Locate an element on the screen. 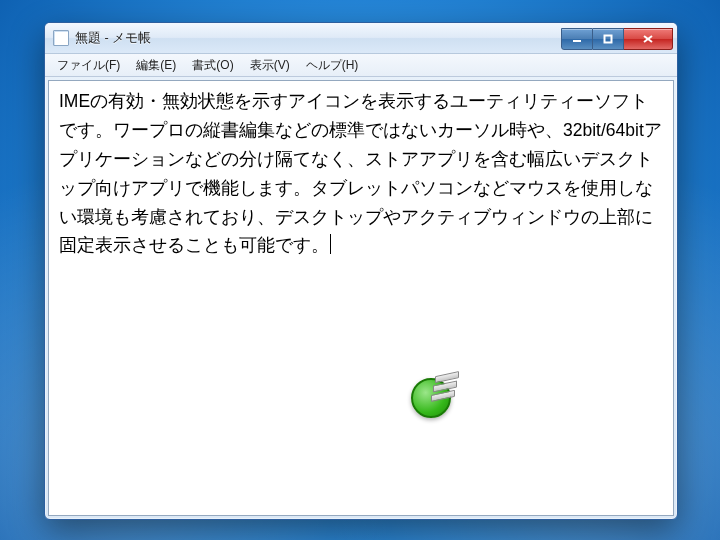 This screenshot has height=540, width=720. menu-edit: 編集(E) is located at coordinates (156, 66).